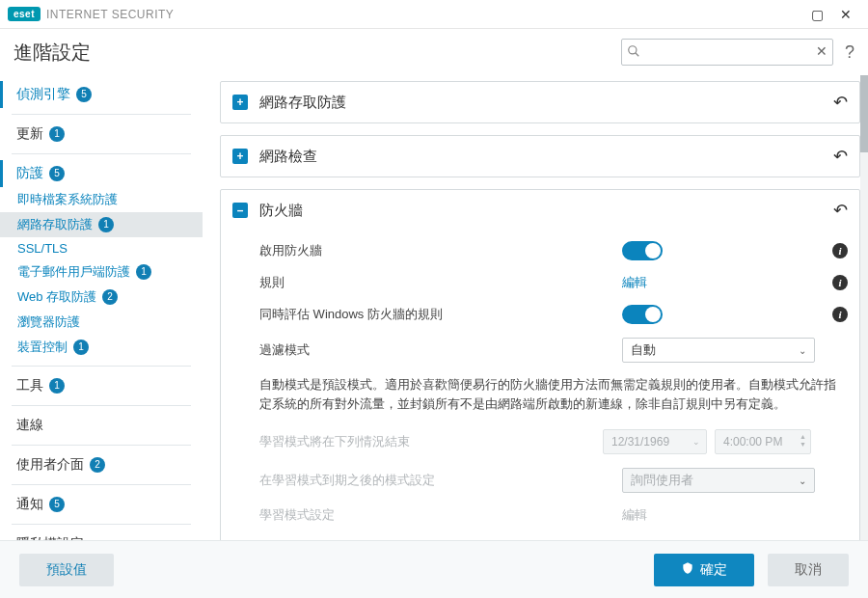 The height and width of the screenshot is (598, 868). Describe the element at coordinates (101, 386) in the screenshot. I see `sidebar-item-tools: 工具 1` at that location.